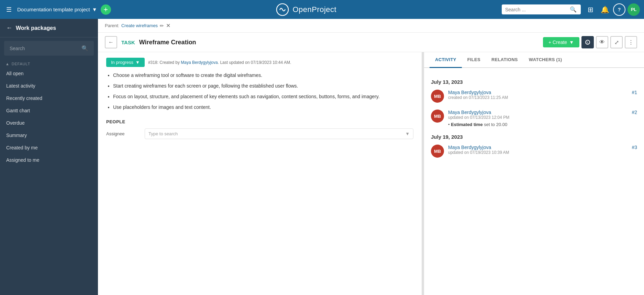 The width and height of the screenshot is (644, 295). I want to click on breadcrumb-edit-icon: ✏, so click(162, 26).